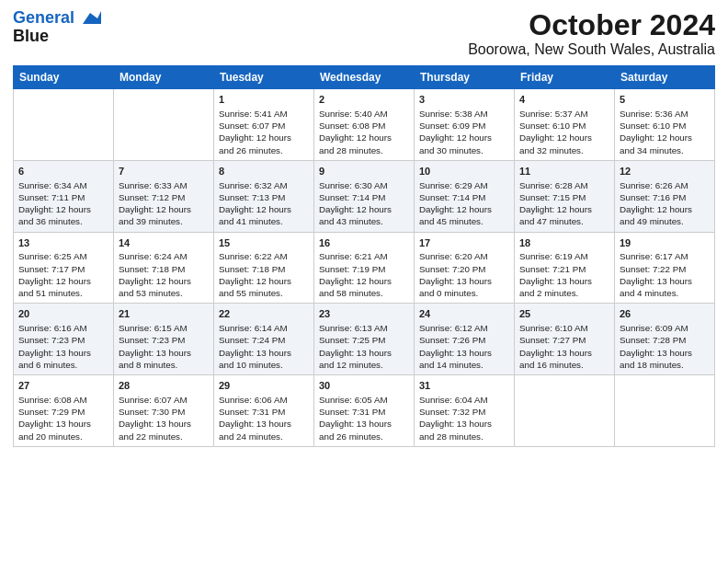 The image size is (728, 563). Describe the element at coordinates (464, 132) in the screenshot. I see `day-info: Sunrise: 5:38 AM Sunset: 6:09 PM Dayligh…` at that location.